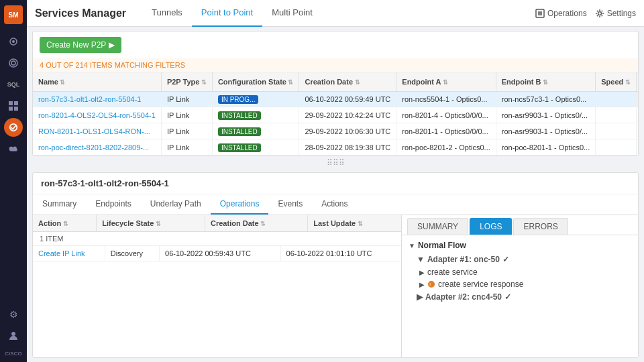 The image size is (644, 362). Describe the element at coordinates (545, 99) in the screenshot. I see `cell-endpoint-b: ron-ncs57c3-1 - Optics0...` at that location.